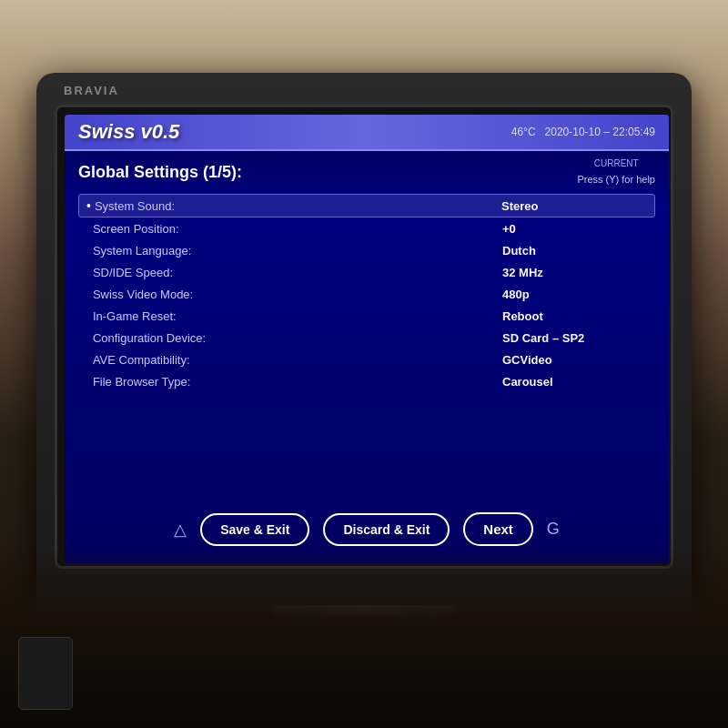 The height and width of the screenshot is (728, 728). What do you see at coordinates (298, 317) in the screenshot?
I see `label-ingame-reset: In-Game Reset:` at bounding box center [298, 317].